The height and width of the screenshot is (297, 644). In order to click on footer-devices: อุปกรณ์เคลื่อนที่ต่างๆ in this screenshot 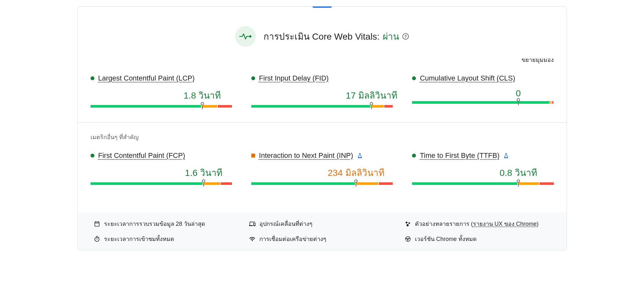, I will do `click(322, 224)`.